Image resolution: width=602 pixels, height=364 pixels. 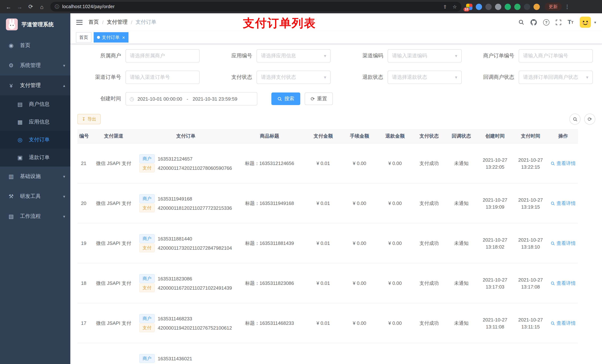 What do you see at coordinates (563, 243) in the screenshot?
I see `cell-action: 查看详情` at bounding box center [563, 243].